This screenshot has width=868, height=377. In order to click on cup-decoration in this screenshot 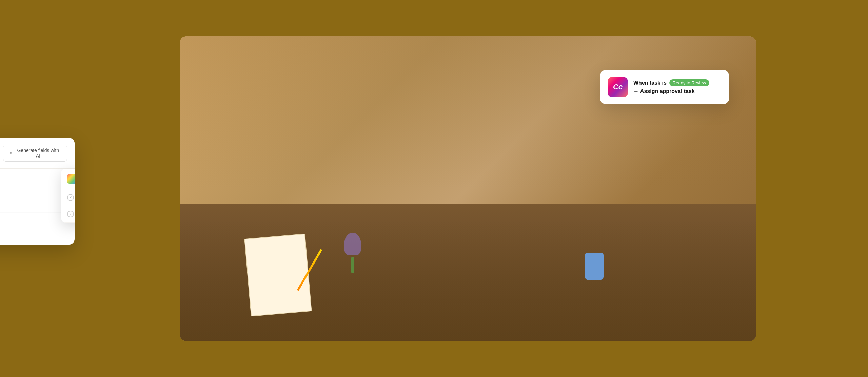, I will do `click(594, 267)`.